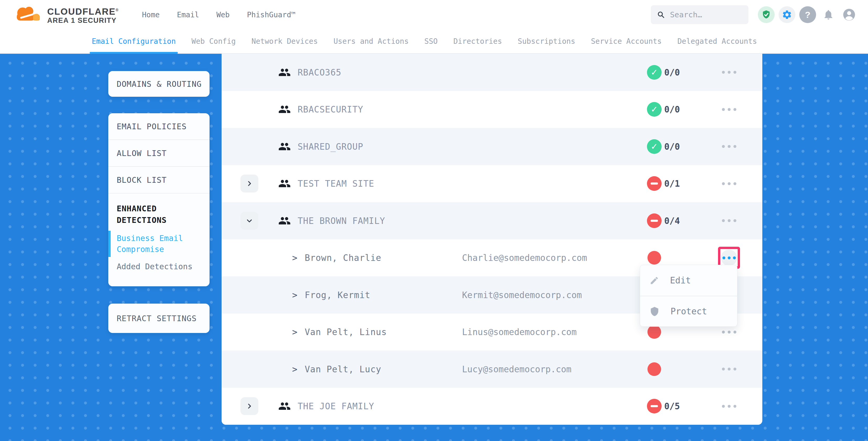 The height and width of the screenshot is (441, 868). What do you see at coordinates (492, 72) in the screenshot?
I see `table-row: RBACO365 ✓ 0/0` at bounding box center [492, 72].